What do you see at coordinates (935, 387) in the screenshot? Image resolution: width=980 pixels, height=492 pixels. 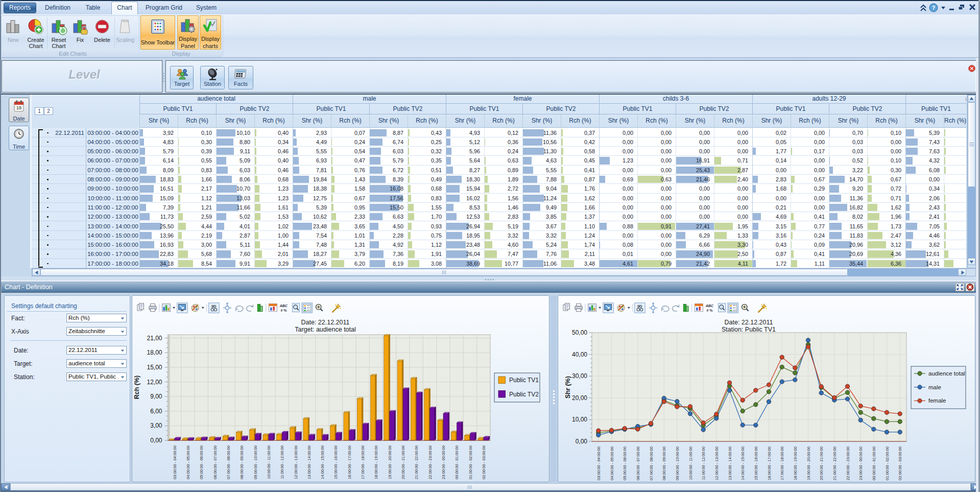 I see `svg-text: male` at bounding box center [935, 387].